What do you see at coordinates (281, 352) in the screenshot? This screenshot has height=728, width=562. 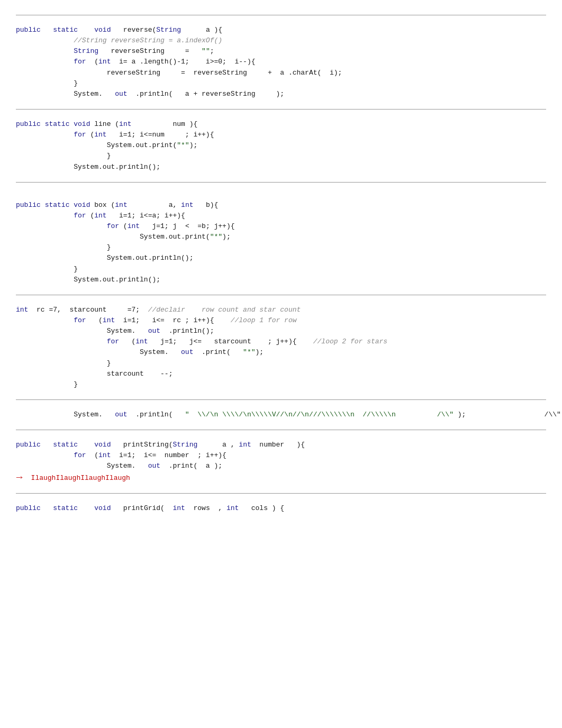 I see `code-line: System. out .print( "*");` at bounding box center [281, 352].